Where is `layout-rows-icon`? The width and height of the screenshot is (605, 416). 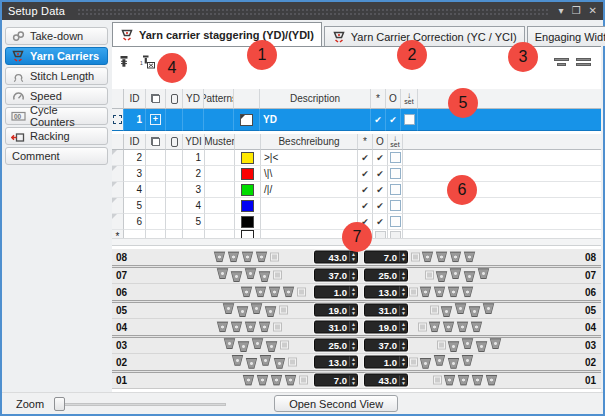 layout-rows-icon is located at coordinates (584, 62).